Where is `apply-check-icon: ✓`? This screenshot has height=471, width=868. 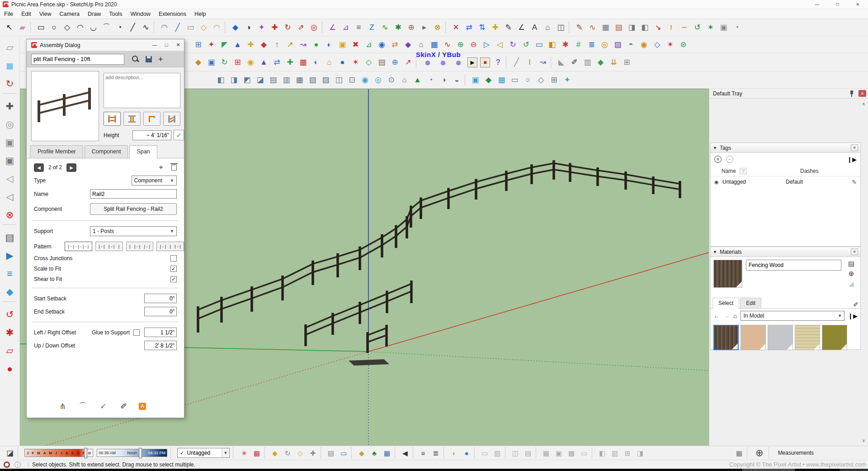 apply-check-icon: ✓ is located at coordinates (103, 406).